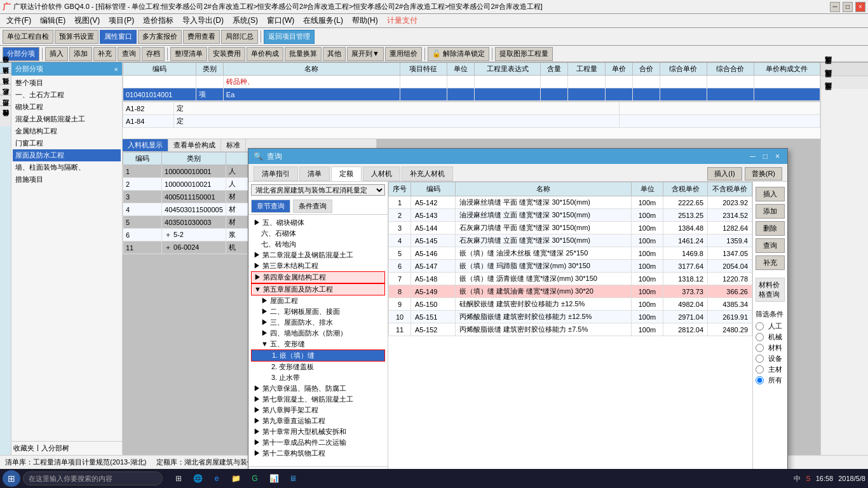  What do you see at coordinates (403, 54) in the screenshot?
I see `btn-reuse: 重用组价` at bounding box center [403, 54].